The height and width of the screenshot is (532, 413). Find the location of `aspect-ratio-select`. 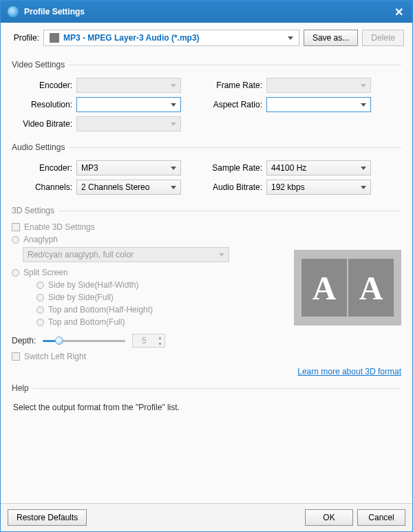

aspect-ratio-select is located at coordinates (319, 105).